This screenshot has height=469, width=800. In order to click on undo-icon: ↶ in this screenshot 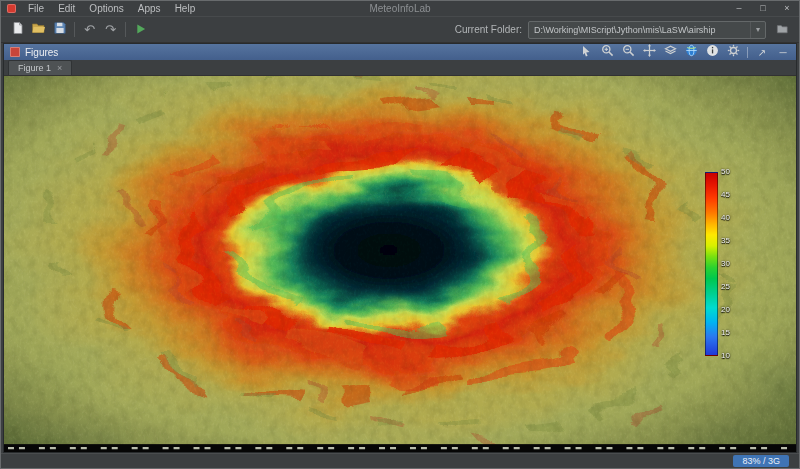, I will do `click(90, 30)`.